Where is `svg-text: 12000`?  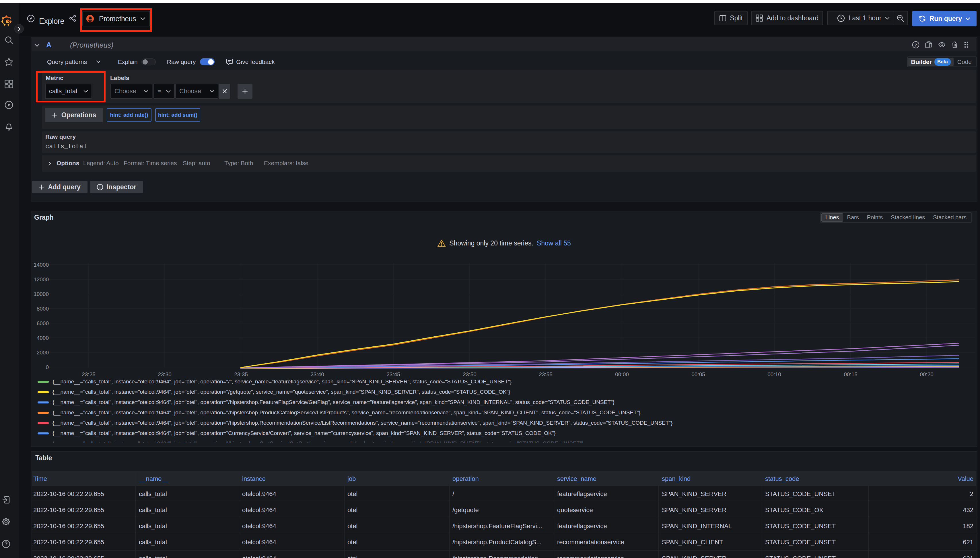
svg-text: 12000 is located at coordinates (41, 279).